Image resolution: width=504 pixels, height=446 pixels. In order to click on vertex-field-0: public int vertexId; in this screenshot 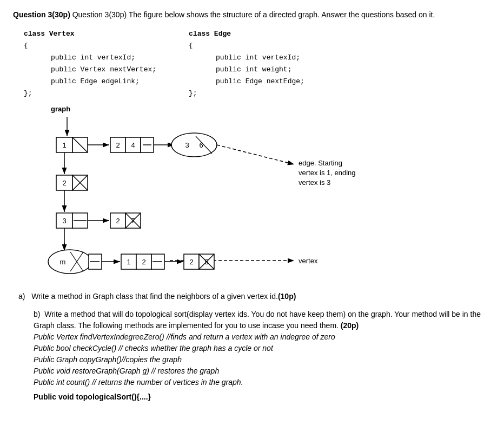, I will do `click(104, 58)`.